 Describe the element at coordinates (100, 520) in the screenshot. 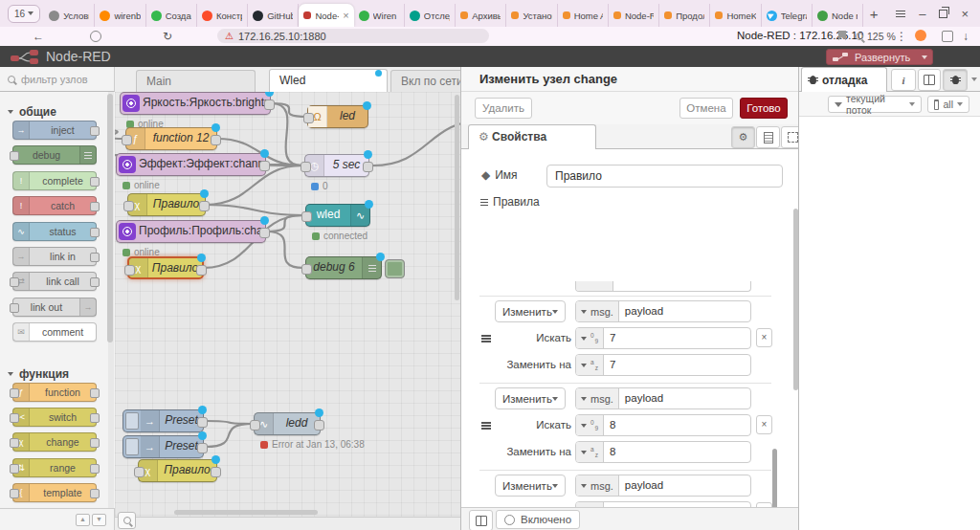

I see `palette-scroll-down-button: ▼` at that location.